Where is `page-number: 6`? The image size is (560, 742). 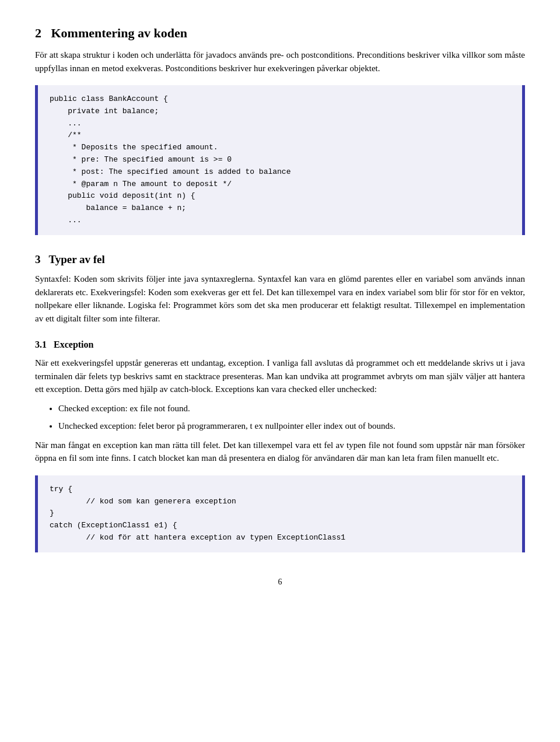
page-number: 6 is located at coordinates (280, 582).